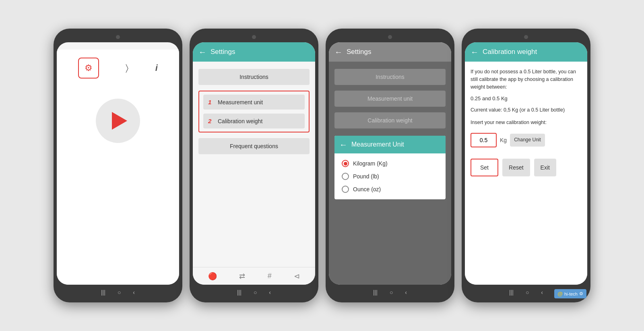 The width and height of the screenshot is (644, 331). Describe the element at coordinates (390, 173) in the screenshot. I see `phone3-content: Instructions Measurement unit Calibratio…` at that location.